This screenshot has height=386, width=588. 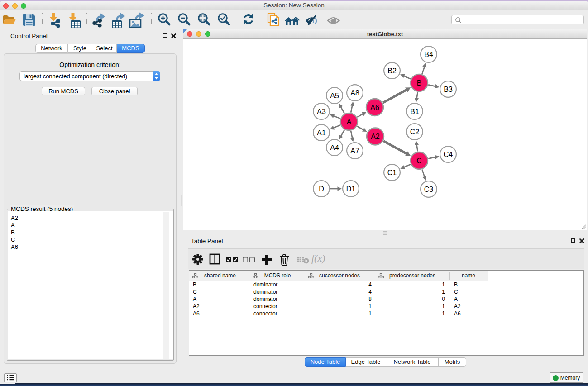 I want to click on svg-text: A, so click(x=349, y=122).